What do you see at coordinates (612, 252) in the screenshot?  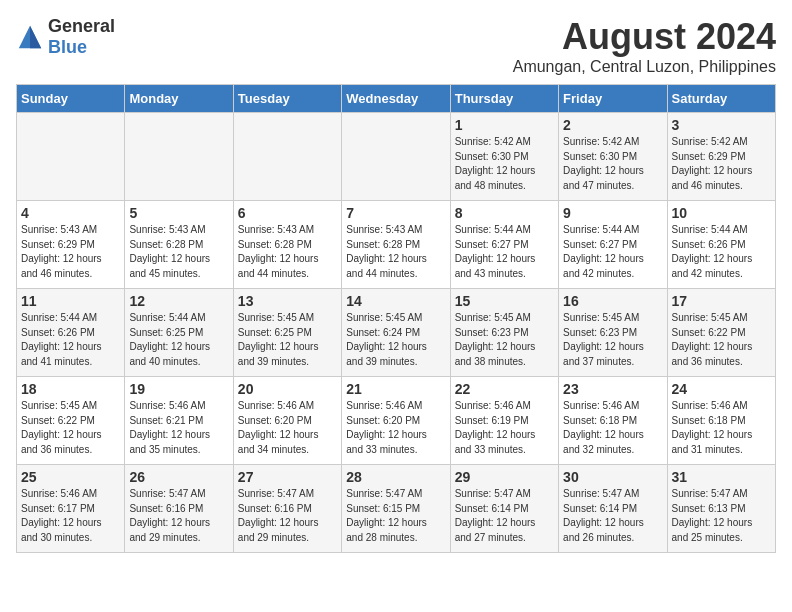 I see `day-info: Sunrise: 5:44 AM Sunset: 6:27 PM Dayligh…` at bounding box center [612, 252].